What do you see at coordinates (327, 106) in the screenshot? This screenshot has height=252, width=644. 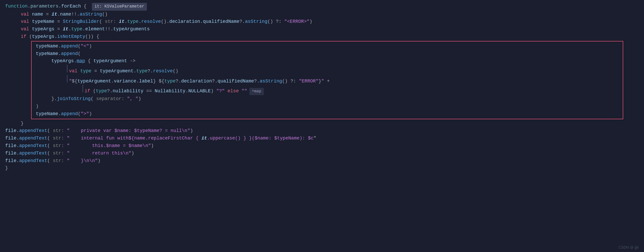 I see `block-line-8: )` at bounding box center [327, 106].